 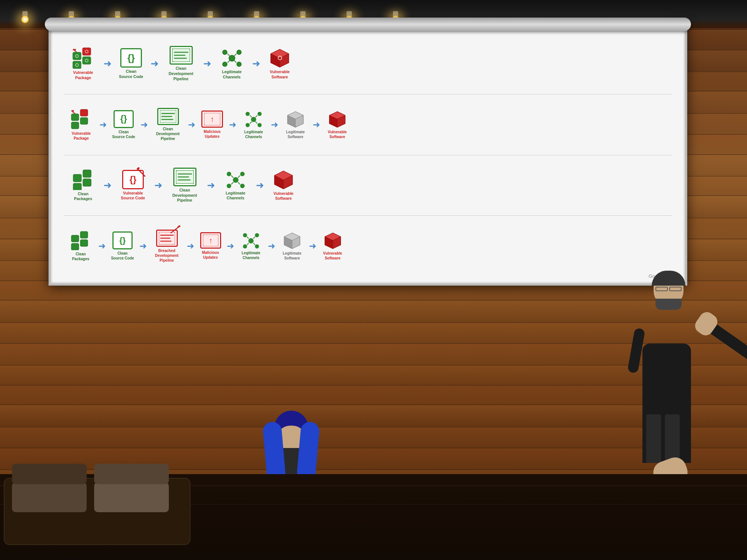 I want to click on clean-packages-3-label: CleanPackages, so click(x=83, y=196).